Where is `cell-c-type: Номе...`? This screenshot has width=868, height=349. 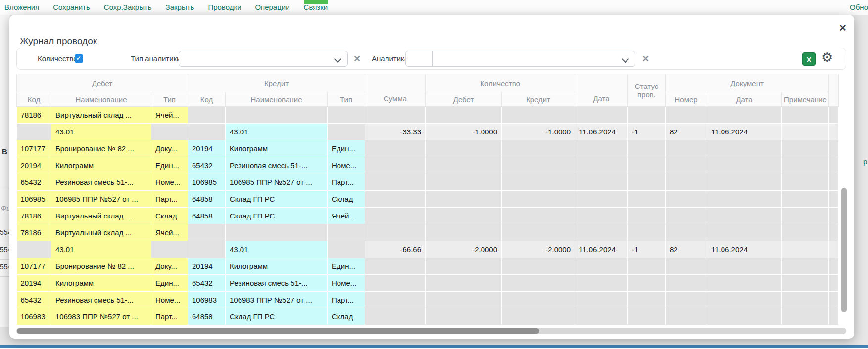 cell-c-type: Номе... is located at coordinates (346, 166).